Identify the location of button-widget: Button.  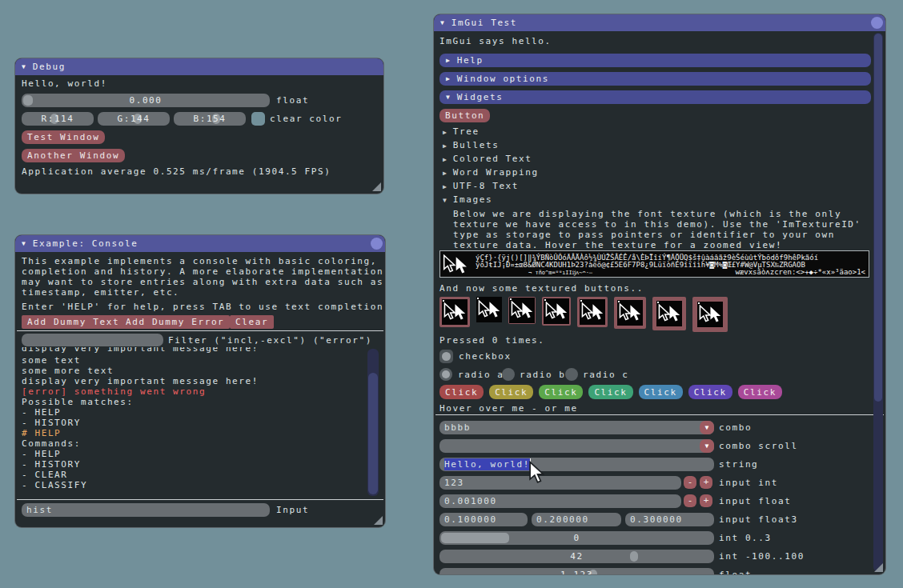
(464, 115).